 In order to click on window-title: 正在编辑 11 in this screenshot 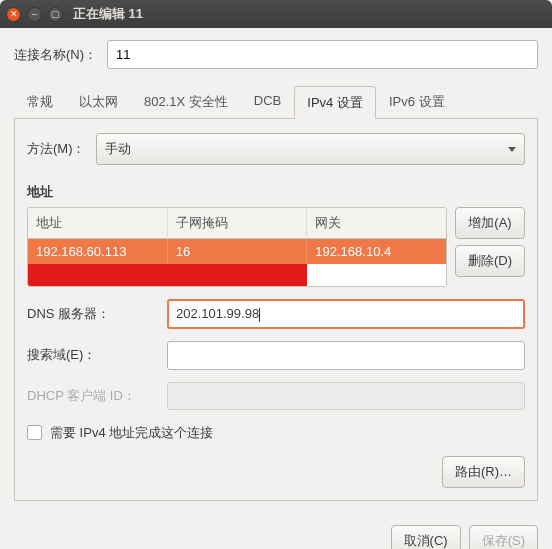, I will do `click(108, 14)`.